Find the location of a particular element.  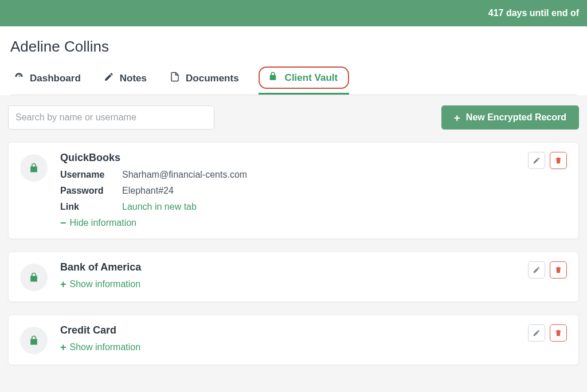

minus-icon: − is located at coordinates (63, 223).